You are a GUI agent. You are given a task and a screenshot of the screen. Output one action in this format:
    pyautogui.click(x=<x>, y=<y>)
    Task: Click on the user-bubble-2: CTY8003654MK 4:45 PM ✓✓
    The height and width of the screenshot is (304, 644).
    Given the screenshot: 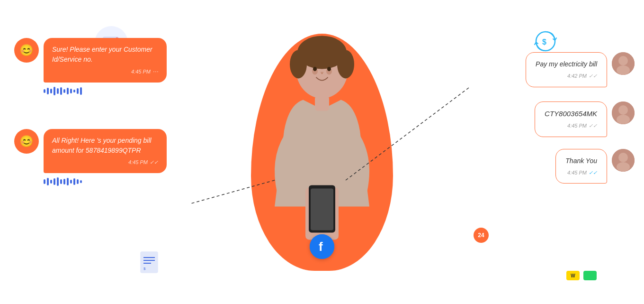 What is the action you would take?
    pyautogui.click(x=571, y=120)
    